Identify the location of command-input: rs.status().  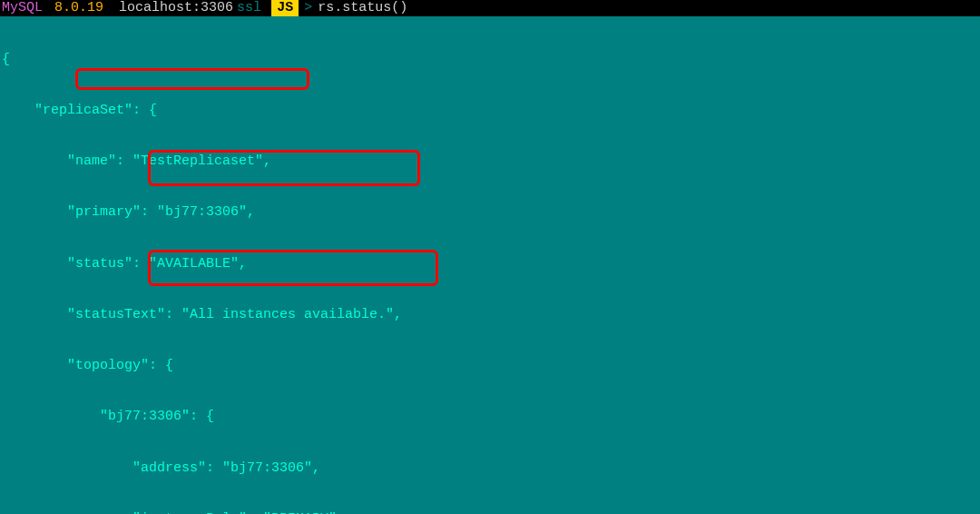
(363, 8).